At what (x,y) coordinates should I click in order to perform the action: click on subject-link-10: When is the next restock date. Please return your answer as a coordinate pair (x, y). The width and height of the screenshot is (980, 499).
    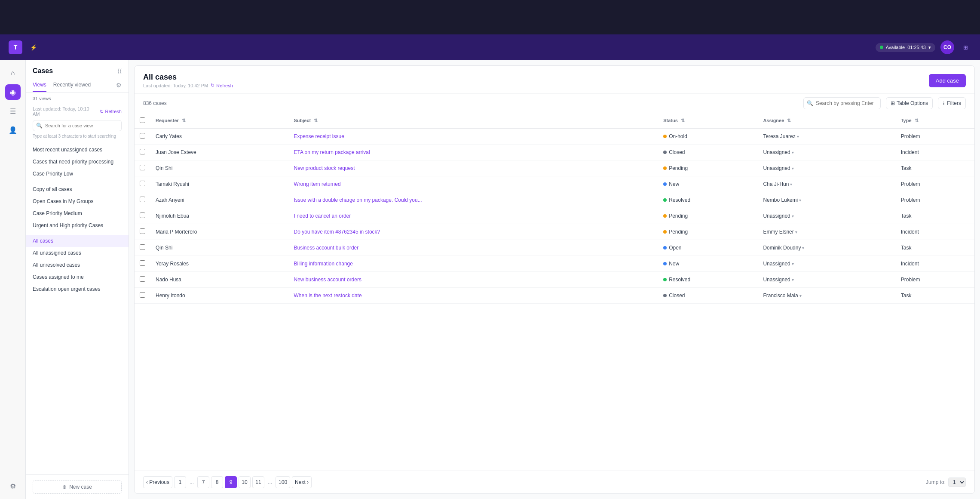
    Looking at the image, I should click on (328, 296).